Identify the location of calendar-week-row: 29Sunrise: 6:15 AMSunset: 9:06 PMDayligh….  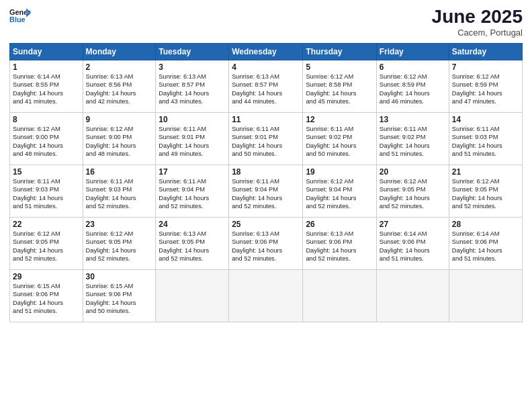
(266, 295).